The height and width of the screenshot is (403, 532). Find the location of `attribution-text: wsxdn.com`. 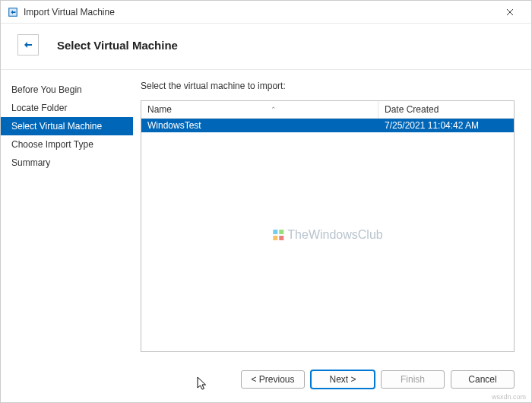

attribution-text: wsxdn.com is located at coordinates (509, 397).